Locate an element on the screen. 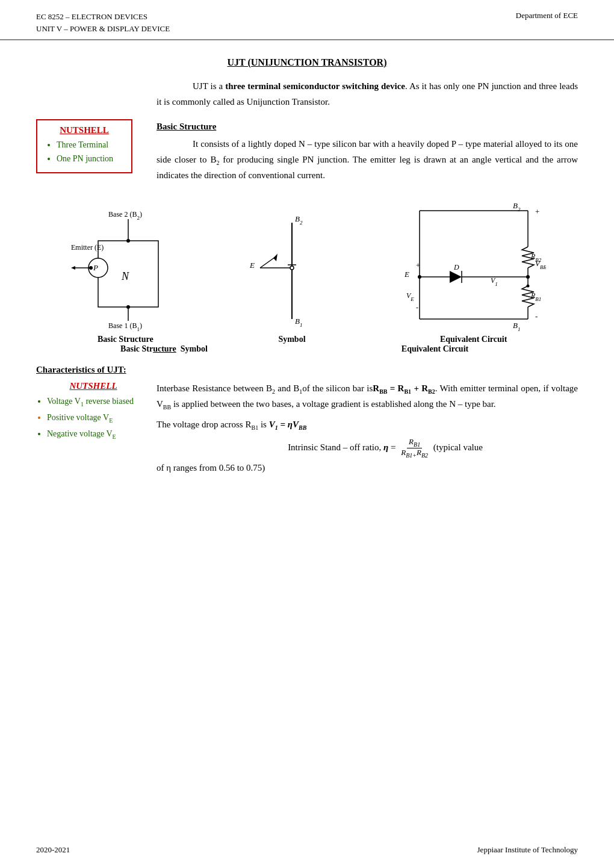 The image size is (614, 868). char-item-3: Negative voltage VE is located at coordinates (99, 435).